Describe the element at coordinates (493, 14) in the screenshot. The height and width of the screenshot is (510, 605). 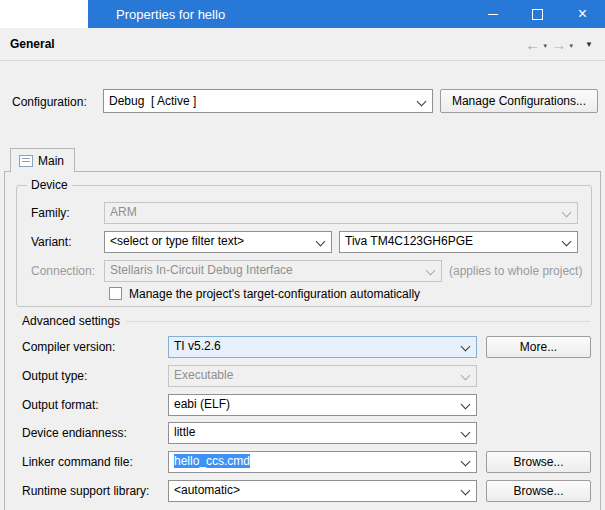
I see `minimize-icon` at that location.